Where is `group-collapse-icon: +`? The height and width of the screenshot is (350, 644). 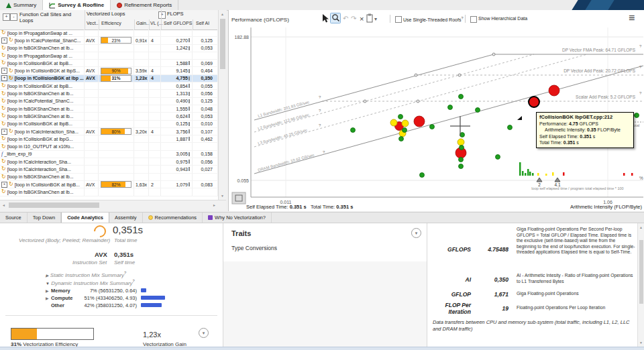
group-collapse-icon: + is located at coordinates (162, 15).